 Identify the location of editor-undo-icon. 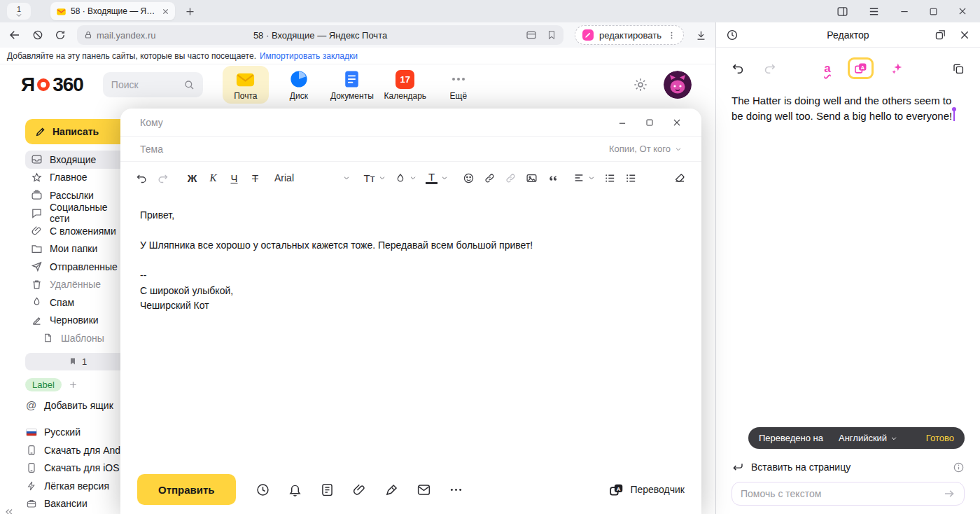
(738, 69).